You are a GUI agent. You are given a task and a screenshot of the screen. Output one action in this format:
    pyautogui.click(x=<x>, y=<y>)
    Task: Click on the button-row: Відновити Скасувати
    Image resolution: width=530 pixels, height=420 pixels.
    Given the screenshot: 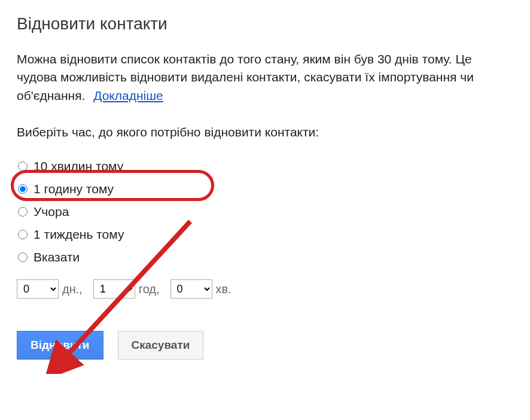 What is the action you would take?
    pyautogui.click(x=265, y=345)
    